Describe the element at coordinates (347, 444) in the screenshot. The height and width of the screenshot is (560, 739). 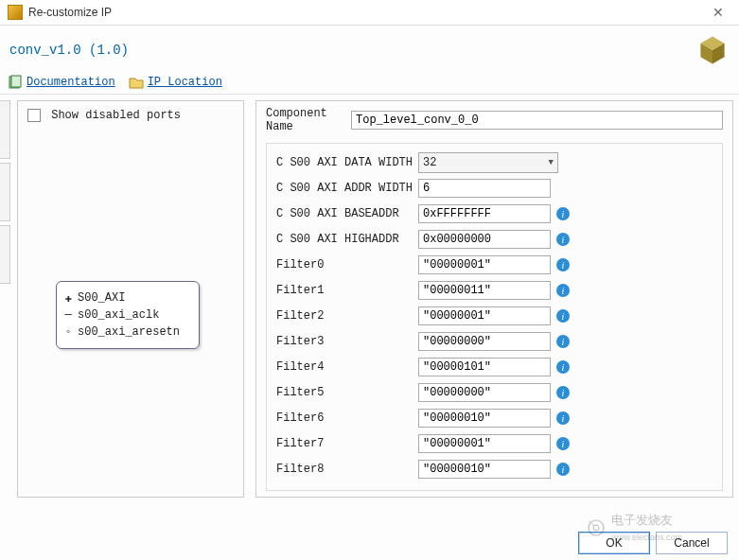
I see `param-label: Filter7` at that location.